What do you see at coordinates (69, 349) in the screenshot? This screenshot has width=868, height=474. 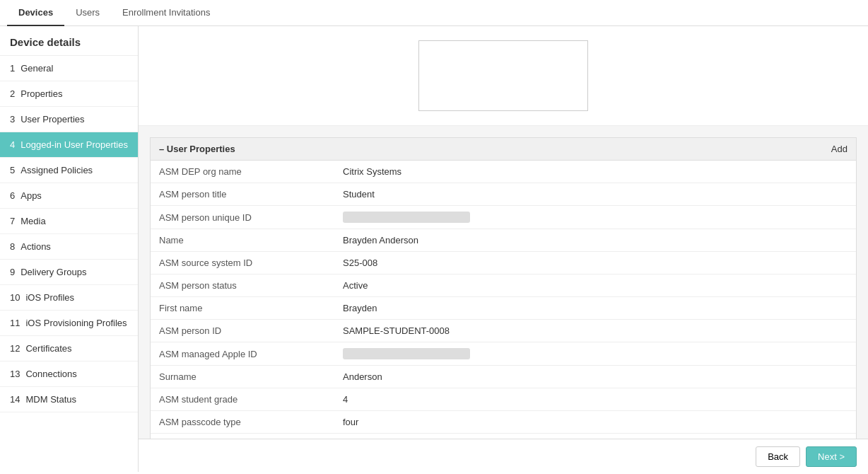 I see `sidebar-item-certificates: 12 Certificates` at bounding box center [69, 349].